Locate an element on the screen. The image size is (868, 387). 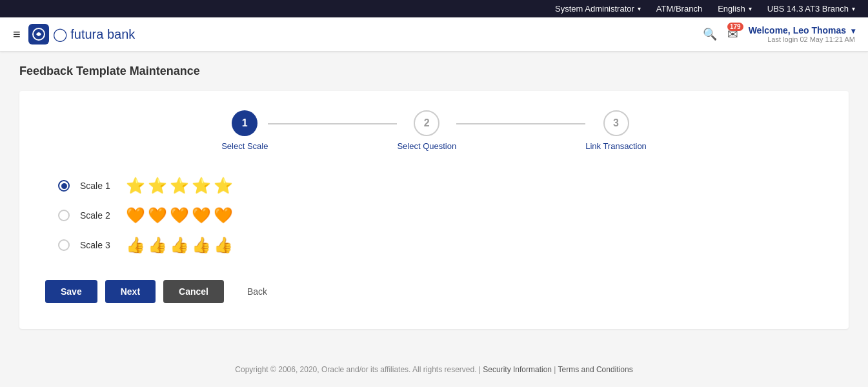
step-circle-1: 1 is located at coordinates (245, 123).